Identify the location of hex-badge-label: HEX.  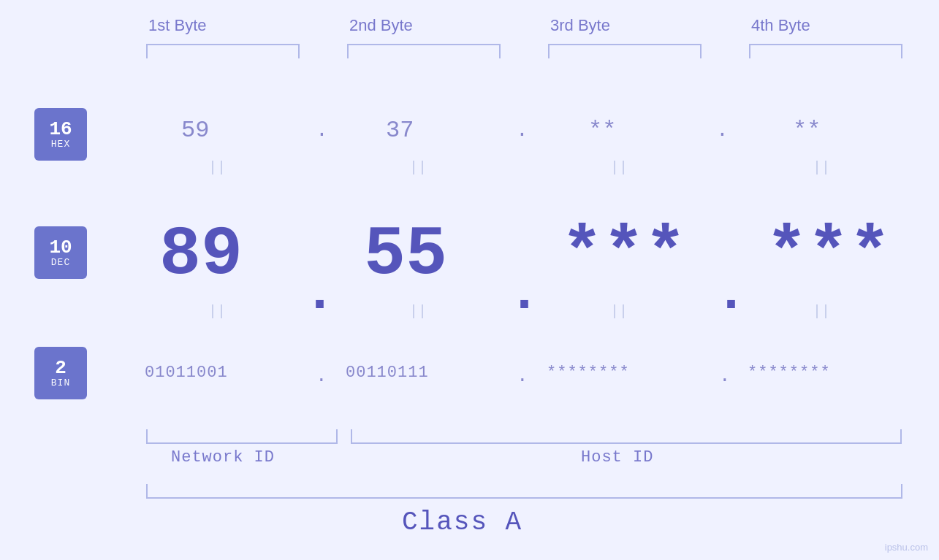
(61, 145).